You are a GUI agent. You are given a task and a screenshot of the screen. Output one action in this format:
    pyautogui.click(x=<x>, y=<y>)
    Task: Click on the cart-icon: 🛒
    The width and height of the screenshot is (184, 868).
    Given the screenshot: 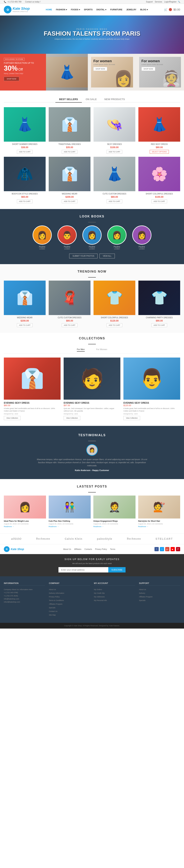 What is the action you would take?
    pyautogui.click(x=166, y=9)
    